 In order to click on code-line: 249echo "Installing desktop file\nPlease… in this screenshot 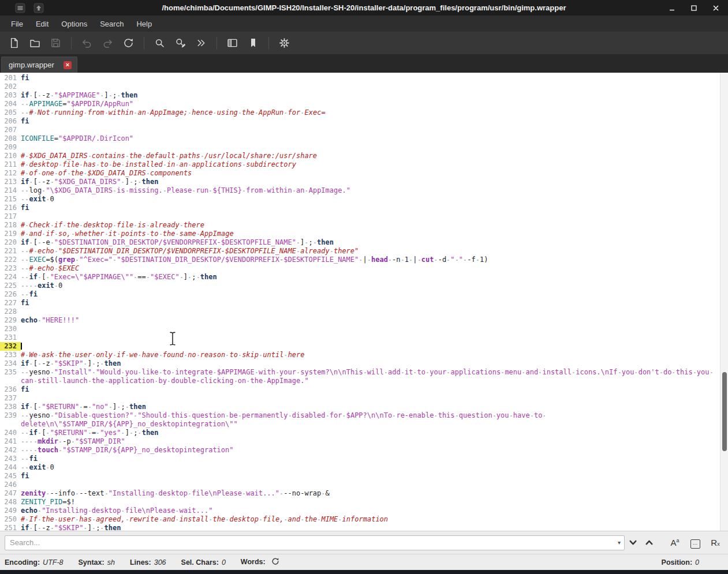, I will do `click(360, 511)`.